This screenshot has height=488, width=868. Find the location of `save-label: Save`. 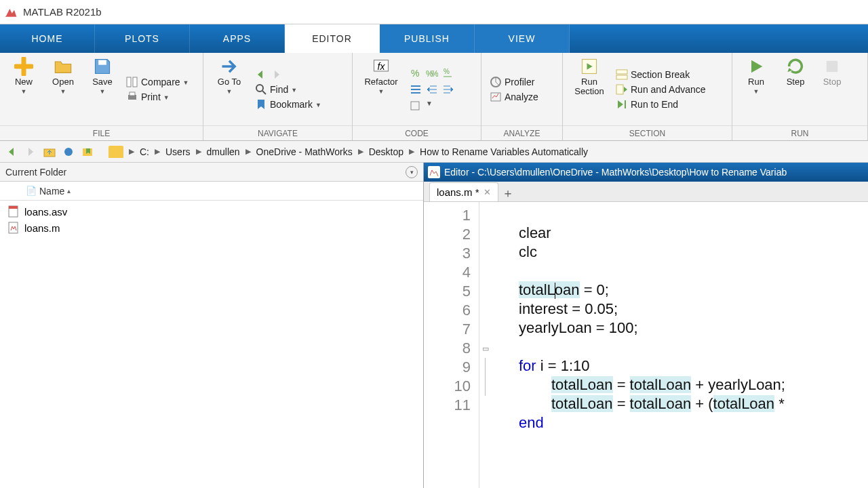

save-label: Save is located at coordinates (102, 82).